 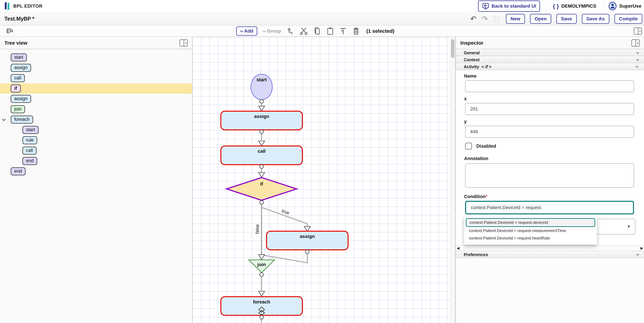 I want to click on tree-item-start: start, so click(x=96, y=57).